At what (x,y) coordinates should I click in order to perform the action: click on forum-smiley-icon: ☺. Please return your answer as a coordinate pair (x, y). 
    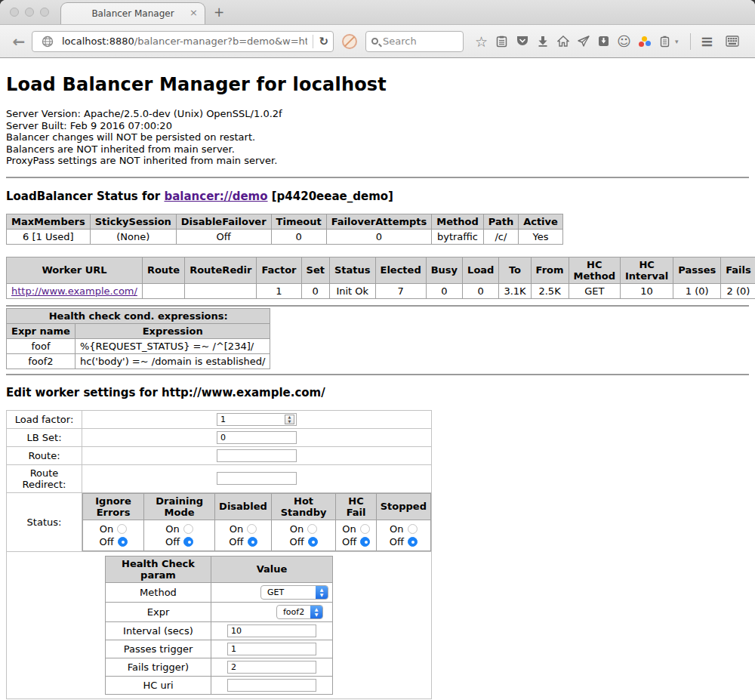
    Looking at the image, I should click on (624, 42).